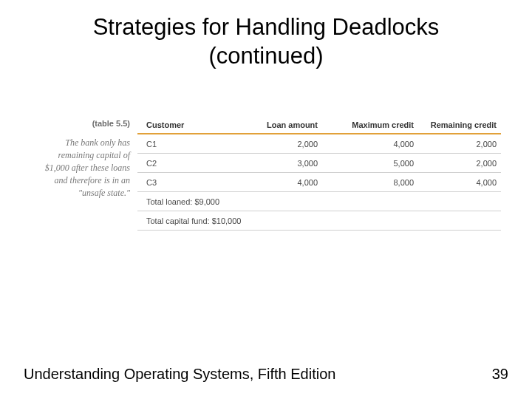 Image resolution: width=532 pixels, height=399 pixels. I want to click on cell-remain: 4,000, so click(460, 183).